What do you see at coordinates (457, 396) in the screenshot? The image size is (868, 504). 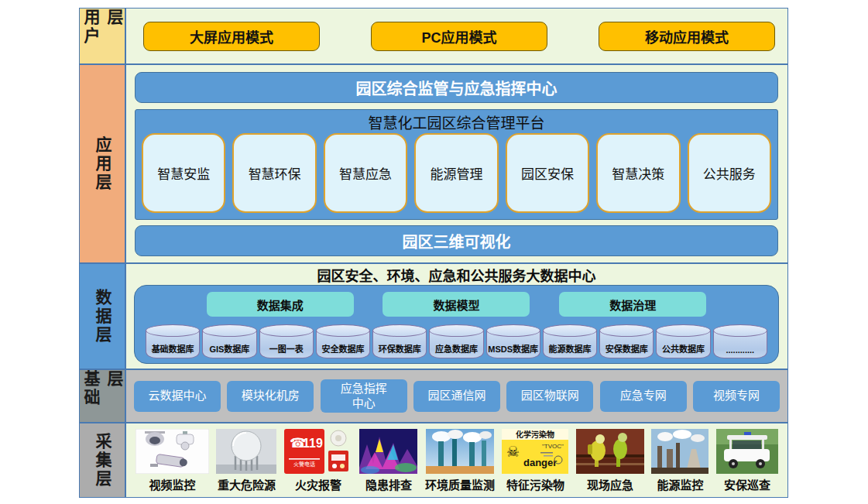 I see `infrastructure-layer-content: 云数据中心 模块化机房 应急指挥 中心 园区通信网 园区物联网 应急专网 视频专…` at bounding box center [457, 396].